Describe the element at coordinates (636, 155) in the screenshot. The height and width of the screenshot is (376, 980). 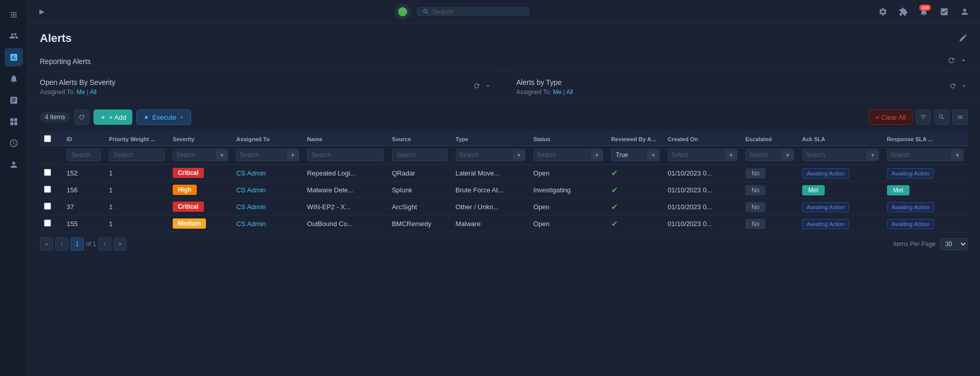
I see `reviewed-filter: True ▼` at that location.